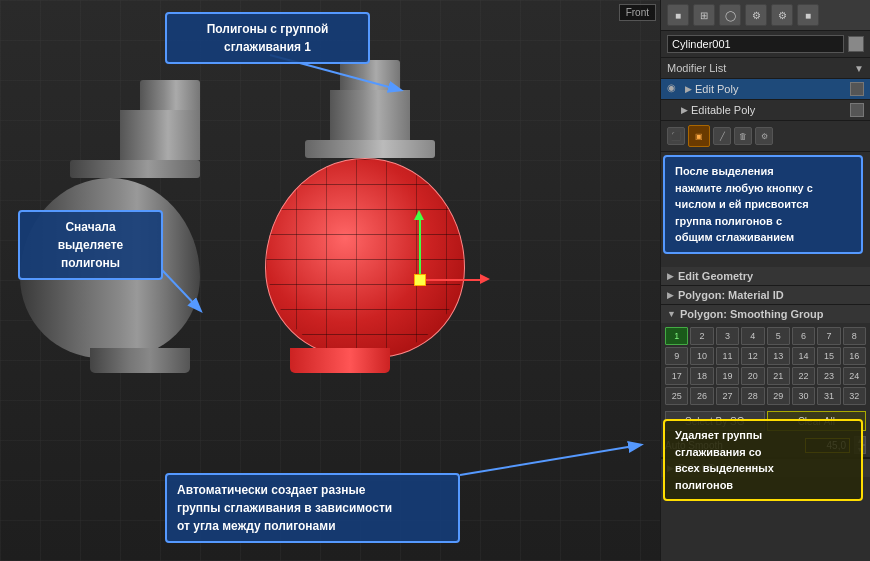  I want to click on viewport-label: Front, so click(638, 12).